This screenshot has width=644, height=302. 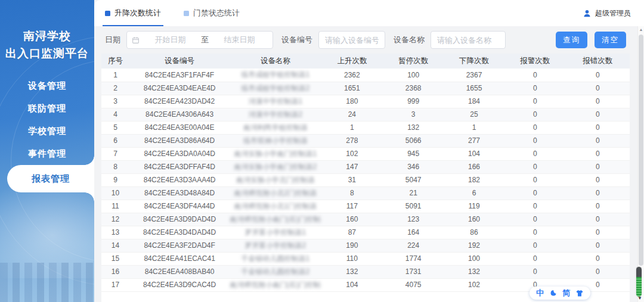 What do you see at coordinates (369, 40) in the screenshot?
I see `filter-bar: 日期 开始日期 至 结束日期 设备编号 设备名称 查询 清空` at bounding box center [369, 40].